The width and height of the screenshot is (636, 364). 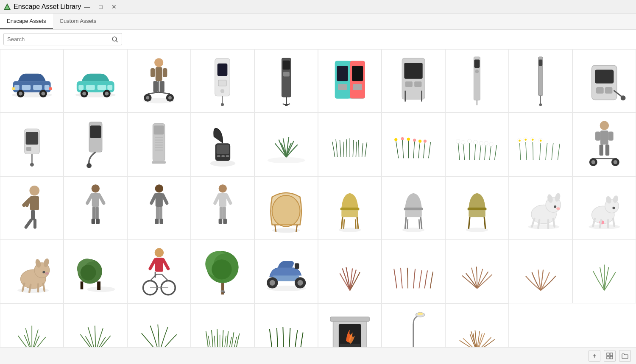 I want to click on expand-button, so click(x=610, y=356).